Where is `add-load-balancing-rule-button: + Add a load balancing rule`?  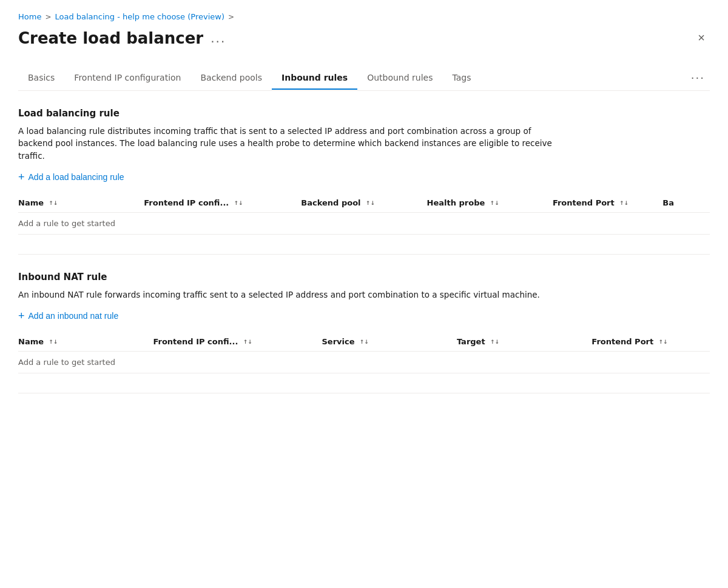 add-load-balancing-rule-button: + Add a load balancing rule is located at coordinates (72, 177).